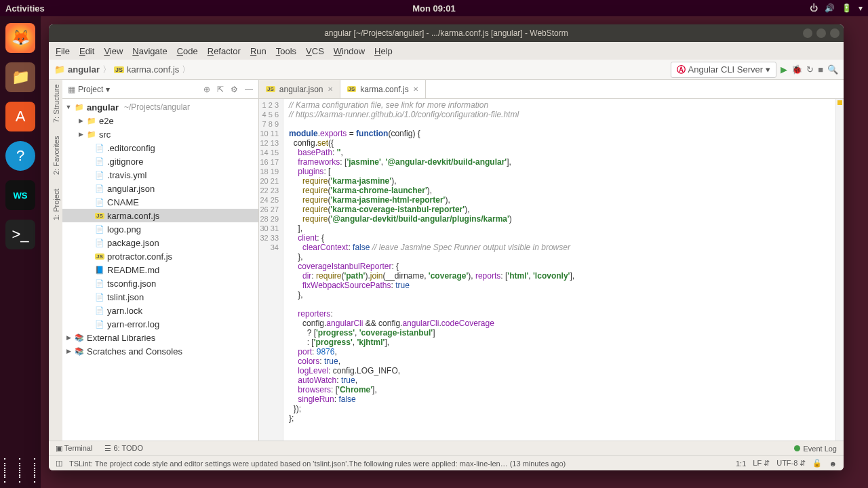  Describe the element at coordinates (235, 89) in the screenshot. I see `gear-icon: ⚙` at that location.